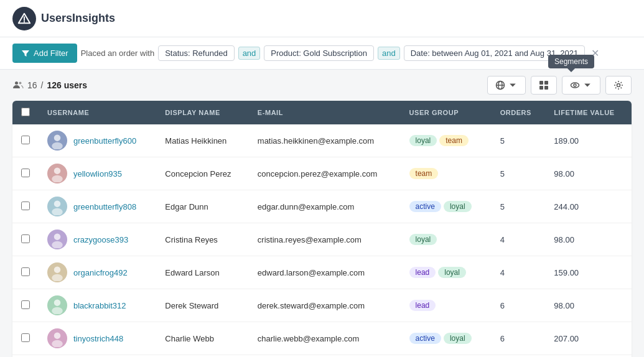  What do you see at coordinates (389, 53) in the screenshot?
I see `filter-and-2: and` at bounding box center [389, 53].